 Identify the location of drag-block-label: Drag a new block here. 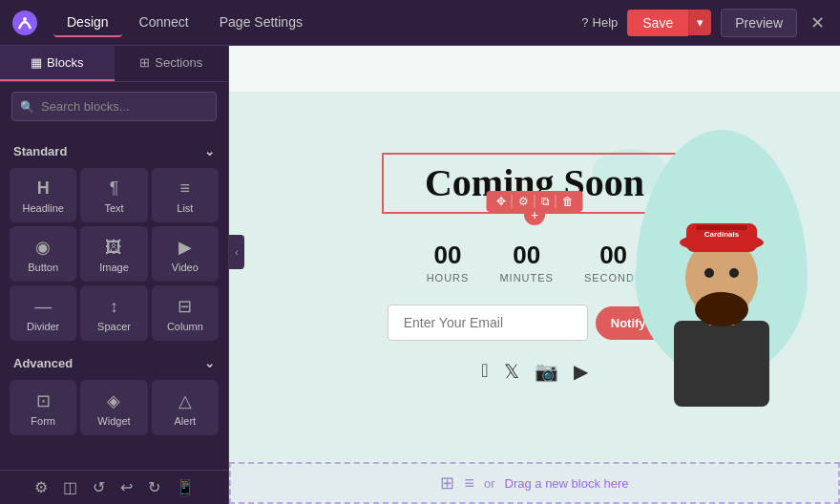
(567, 483).